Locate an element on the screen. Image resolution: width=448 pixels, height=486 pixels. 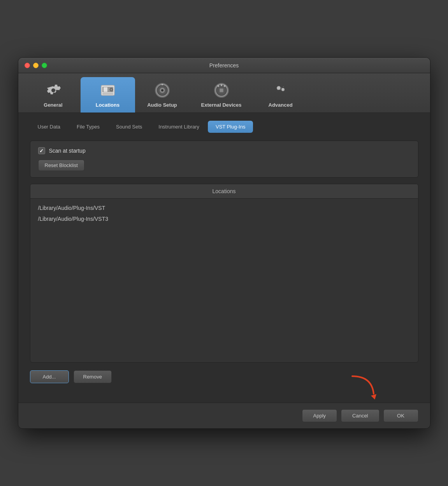
toolbar-item-general: General is located at coordinates (53, 95).